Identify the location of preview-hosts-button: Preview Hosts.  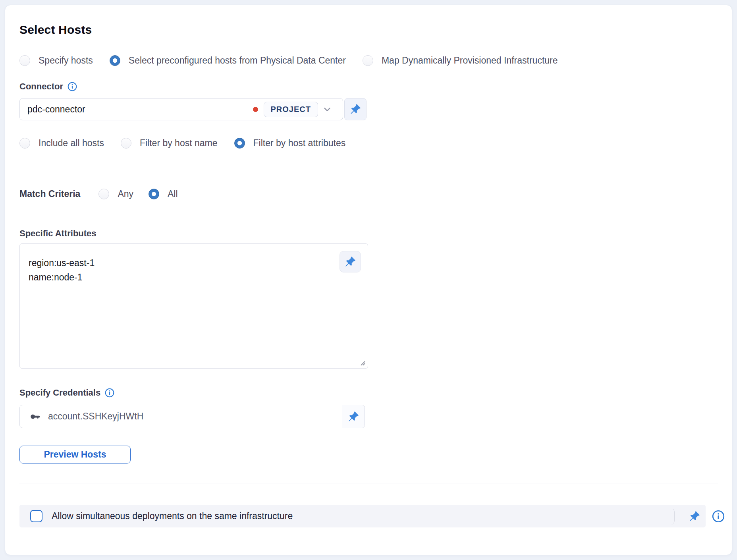
(75, 454).